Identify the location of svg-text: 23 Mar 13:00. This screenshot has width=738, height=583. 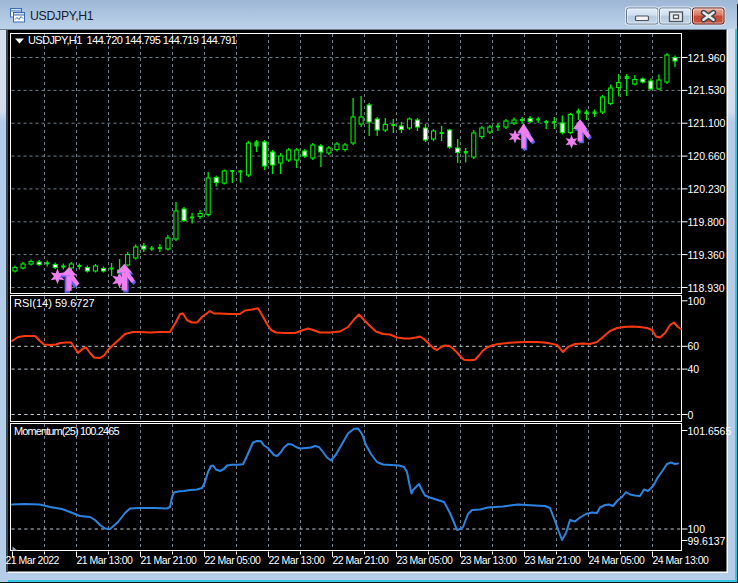
(490, 560).